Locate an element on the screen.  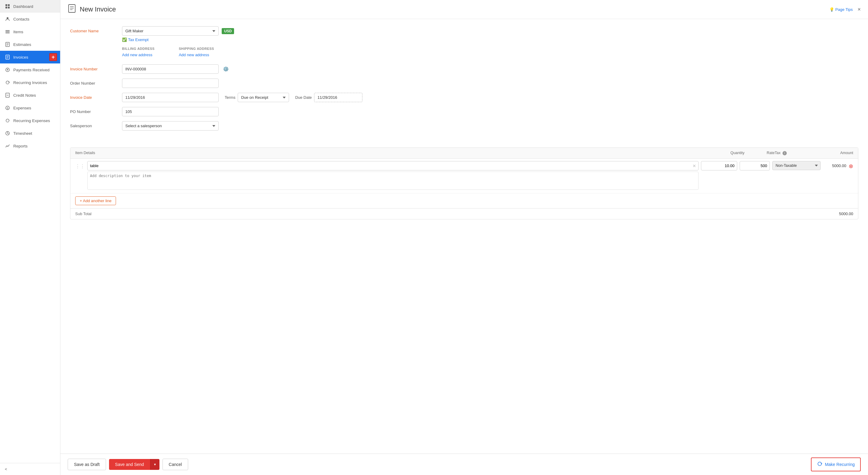
item-qty-cell is located at coordinates (719, 166).